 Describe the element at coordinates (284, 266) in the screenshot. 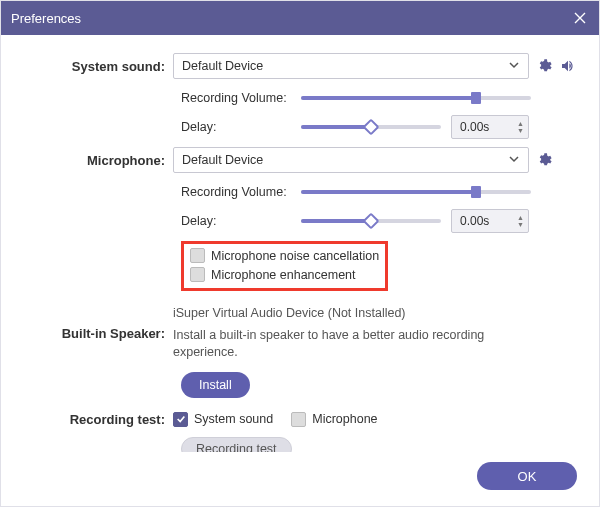

I see `highlight-box: Microphone noise cancellation Microphone…` at that location.